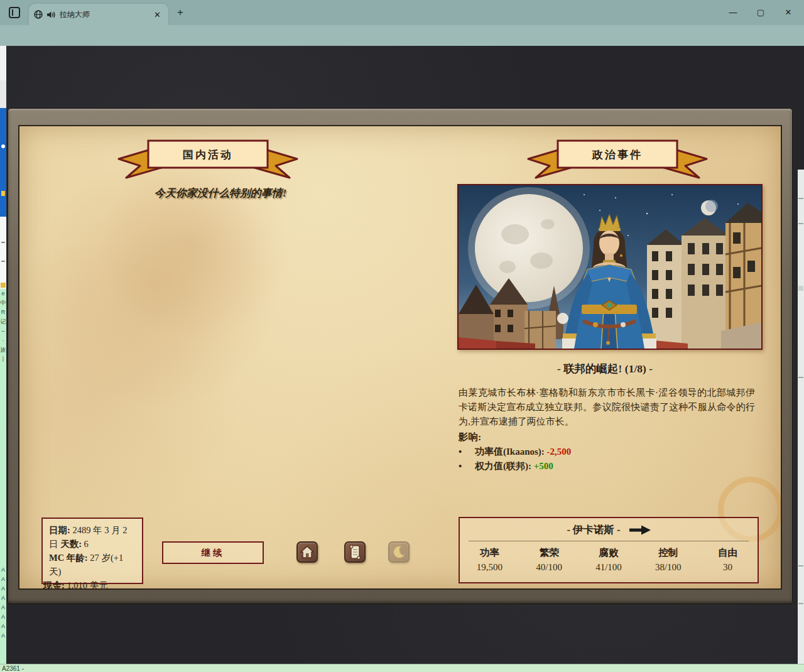 Image resolution: width=804 pixels, height=672 pixels. What do you see at coordinates (14, 13) in the screenshot?
I see `workspaces-icon` at bounding box center [14, 13].